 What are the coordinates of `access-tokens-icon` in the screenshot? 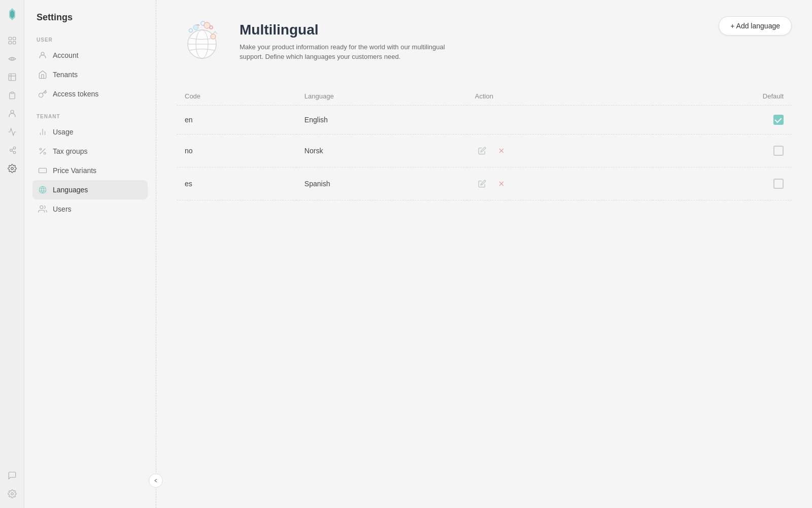 It's located at (43, 94).